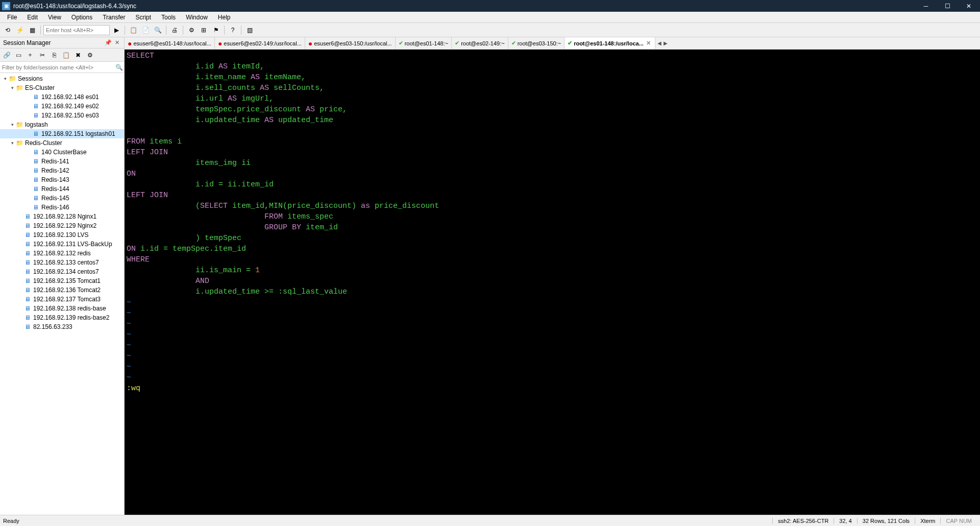 The height and width of the screenshot is (526, 980). What do you see at coordinates (62, 189) in the screenshot?
I see `tree-session: 🖥Redis-144` at bounding box center [62, 189].